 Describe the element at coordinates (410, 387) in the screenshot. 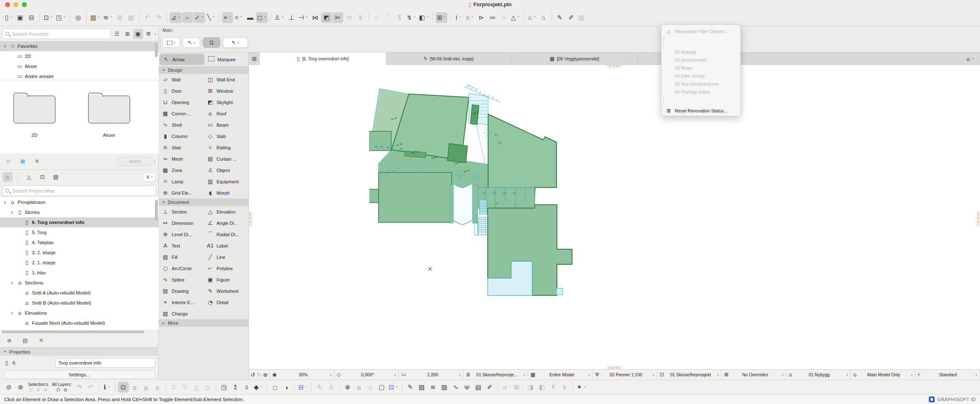

I see `surface-painter: ✎` at that location.